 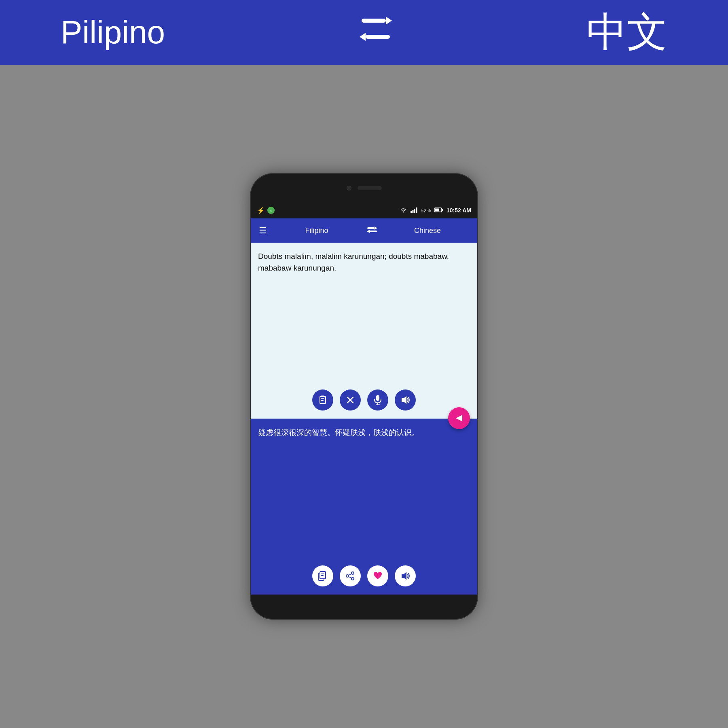 What do you see at coordinates (350, 400) in the screenshot?
I see `clear-button` at bounding box center [350, 400].